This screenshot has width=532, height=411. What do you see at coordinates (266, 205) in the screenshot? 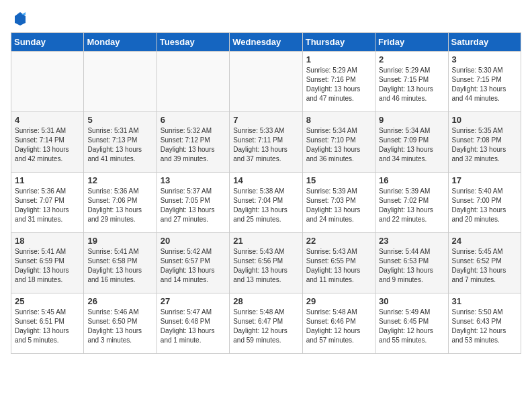
I see `day-info: Sunrise: 5:38 AM Sunset: 7:04 PM Dayligh…` at bounding box center [266, 205].